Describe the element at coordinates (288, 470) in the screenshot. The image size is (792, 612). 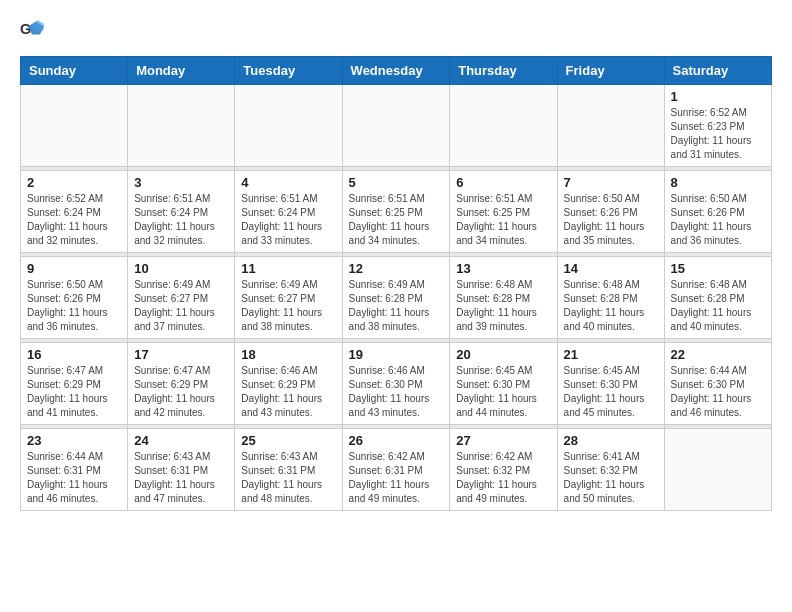
I see `calendar-cell: 25Sunrise: 6:43 AM Sunset: 6:31 PM Dayli…` at that location.